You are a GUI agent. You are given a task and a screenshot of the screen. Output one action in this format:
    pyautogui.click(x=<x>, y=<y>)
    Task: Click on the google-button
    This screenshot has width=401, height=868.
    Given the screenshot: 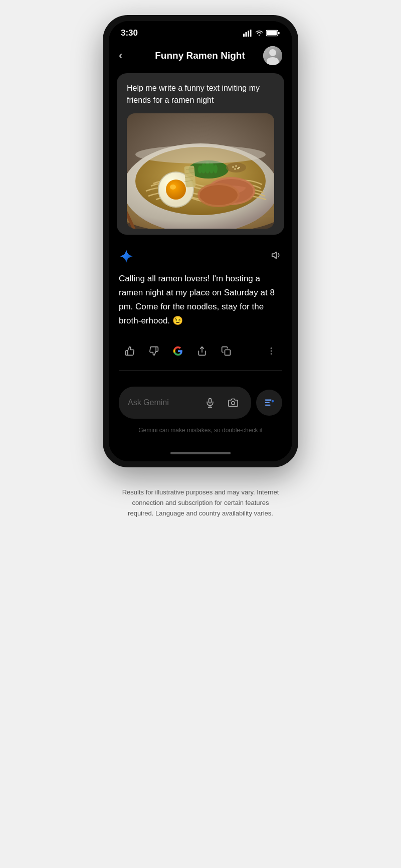 What is the action you would take?
    pyautogui.click(x=178, y=351)
    